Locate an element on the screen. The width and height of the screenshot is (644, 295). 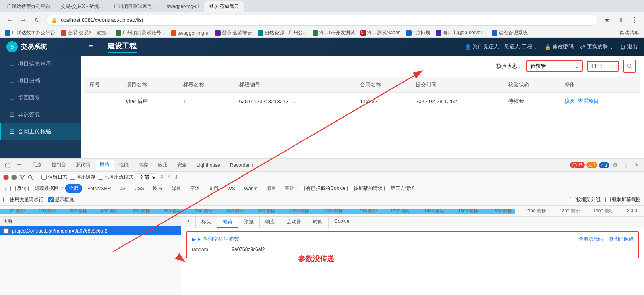
detail-tab-cookie: Cookie is located at coordinates (342, 222).